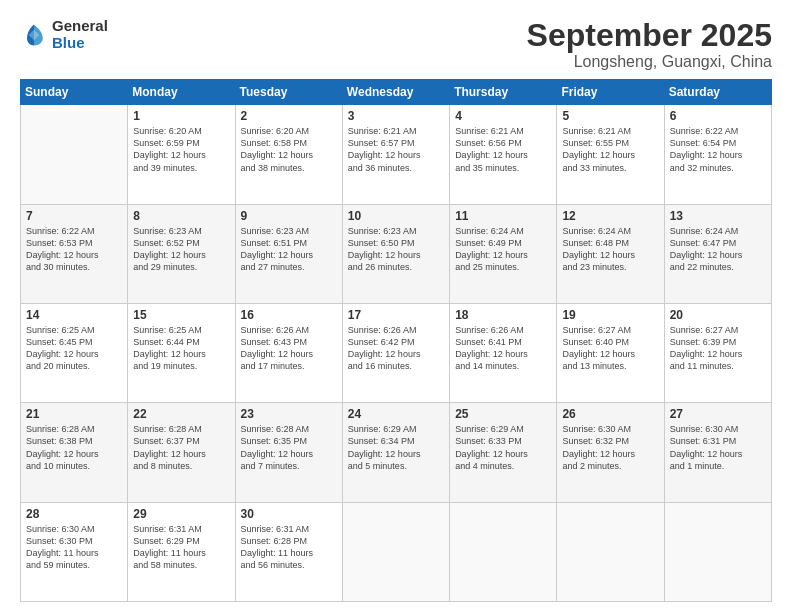 Image resolution: width=792 pixels, height=612 pixels. Describe the element at coordinates (288, 552) in the screenshot. I see `calendar-cell: 30Sunrise: 6:31 AM Sunset: 6:28 PM Dayli…` at that location.